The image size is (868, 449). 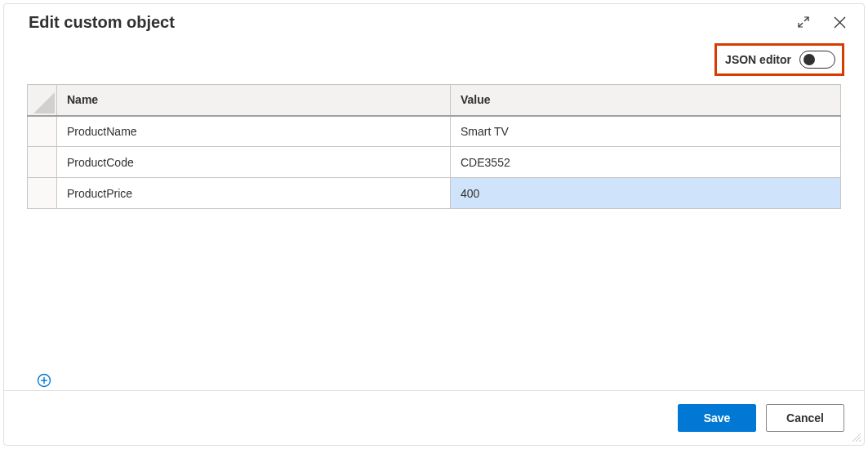 I want to click on select-all-corner, so click(x=42, y=100).